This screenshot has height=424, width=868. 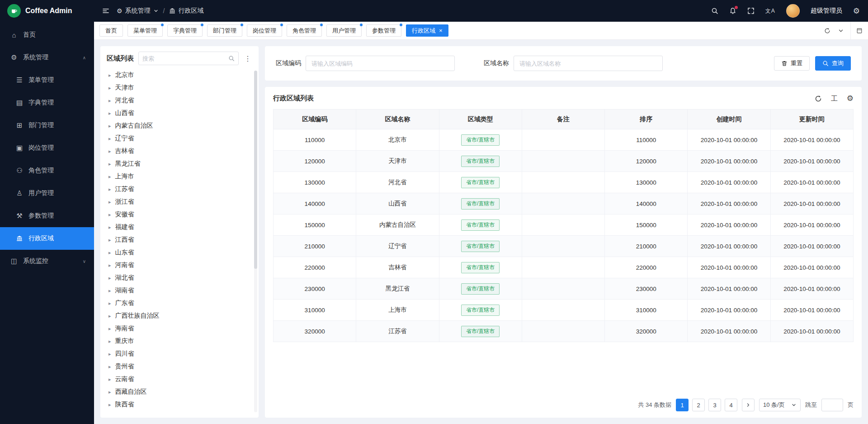 What do you see at coordinates (780, 405) in the screenshot?
I see `page-size-select: 10 条/页` at bounding box center [780, 405].